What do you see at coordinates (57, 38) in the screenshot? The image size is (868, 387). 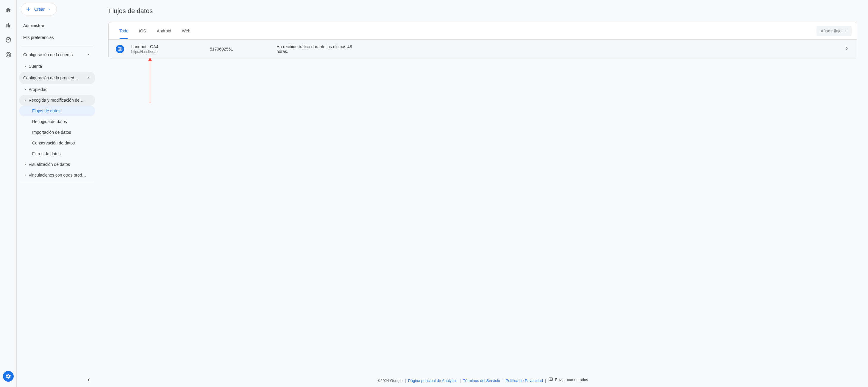 I see `nav-mis-preferencias: Mis preferencias` at bounding box center [57, 38].